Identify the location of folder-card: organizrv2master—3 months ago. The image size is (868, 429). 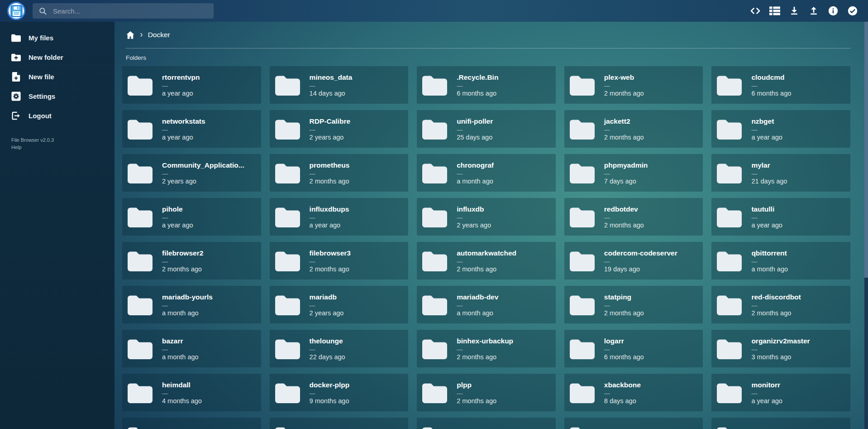
(781, 349).